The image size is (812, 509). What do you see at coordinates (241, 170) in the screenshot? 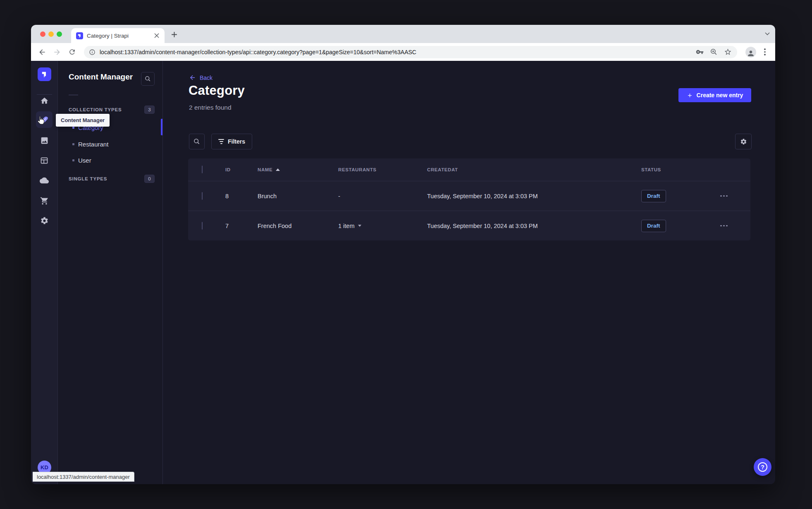
I see `column-header-id: ID` at bounding box center [241, 170].